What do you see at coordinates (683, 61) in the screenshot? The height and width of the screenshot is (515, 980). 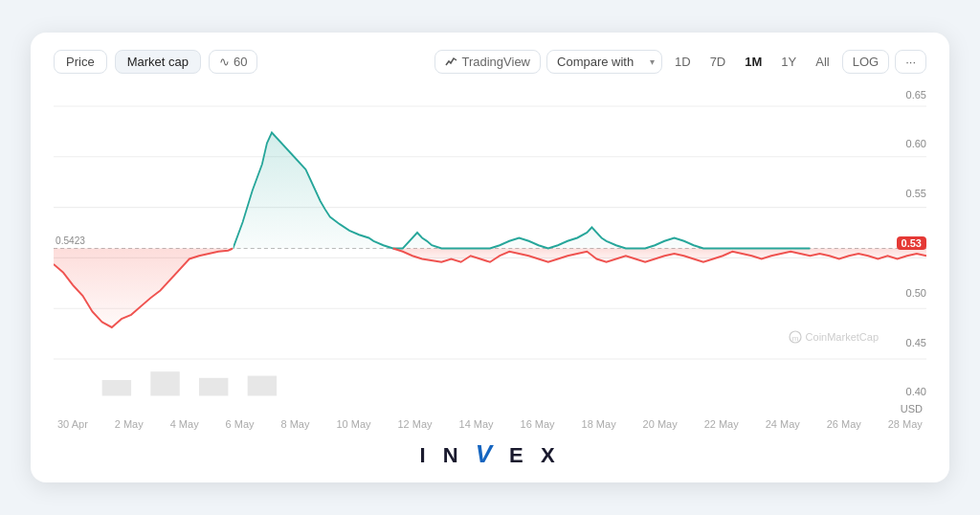 I see `time-1d-button: 1D` at bounding box center [683, 61].